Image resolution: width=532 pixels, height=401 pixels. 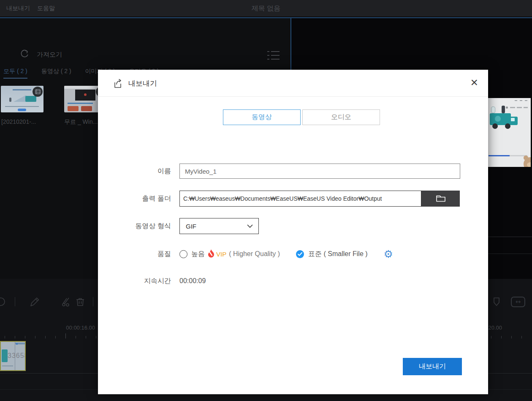 What do you see at coordinates (183, 254) in the screenshot?
I see `radio-unchecked-icon` at bounding box center [183, 254].